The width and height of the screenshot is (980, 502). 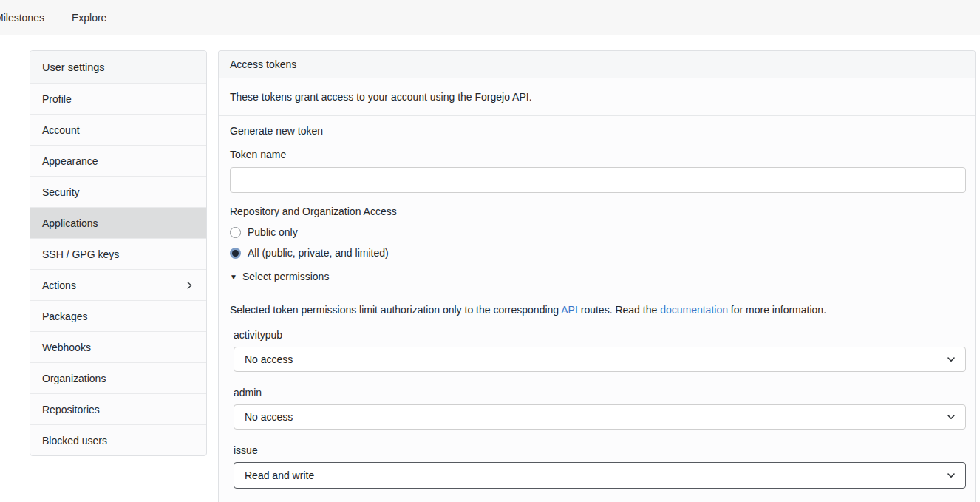 What do you see at coordinates (70, 223) in the screenshot?
I see `sidebar-item-label: Applications` at bounding box center [70, 223].